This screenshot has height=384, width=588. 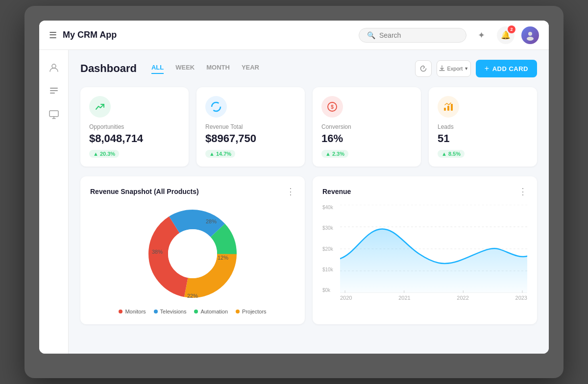 I want to click on automation-label: Automation, so click(x=214, y=312).